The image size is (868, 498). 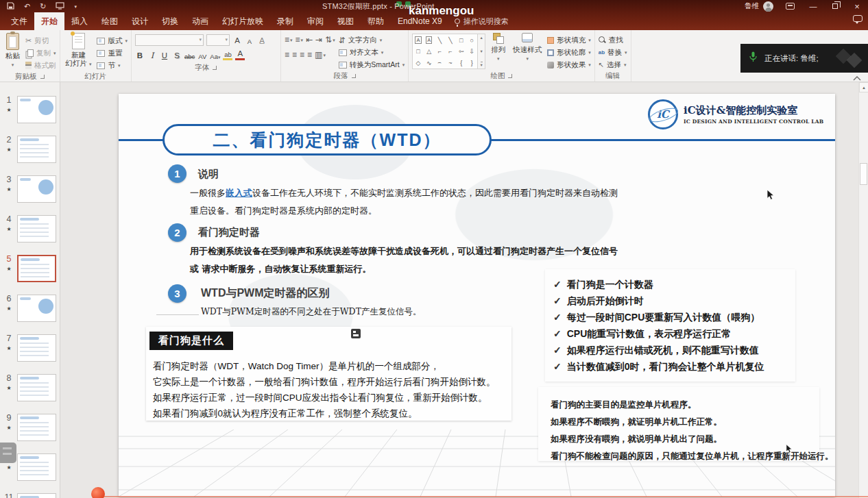 I want to click on font-size-input, so click(x=218, y=40).